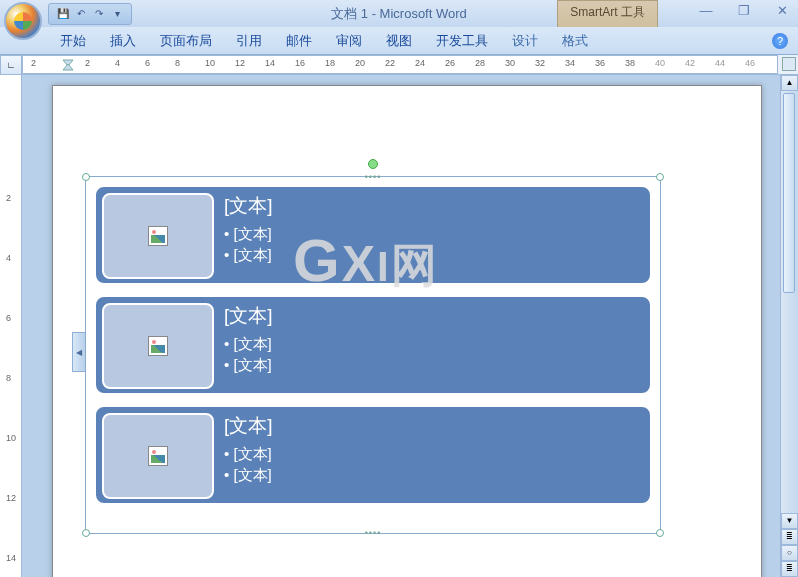  What do you see at coordinates (660, 177) in the screenshot?
I see `resize-handle-ne` at bounding box center [660, 177].